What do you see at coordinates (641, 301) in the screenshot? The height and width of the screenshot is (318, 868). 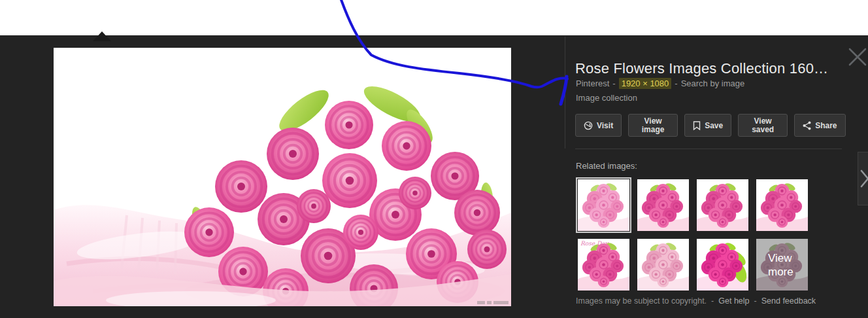 I see `copyright-text: Images may be subject to copyright.` at bounding box center [641, 301].